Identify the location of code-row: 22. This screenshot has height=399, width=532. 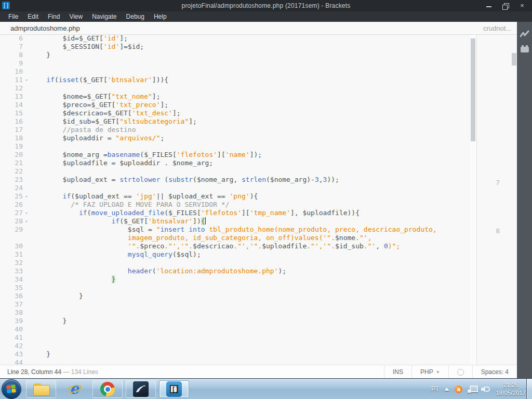
(235, 171).